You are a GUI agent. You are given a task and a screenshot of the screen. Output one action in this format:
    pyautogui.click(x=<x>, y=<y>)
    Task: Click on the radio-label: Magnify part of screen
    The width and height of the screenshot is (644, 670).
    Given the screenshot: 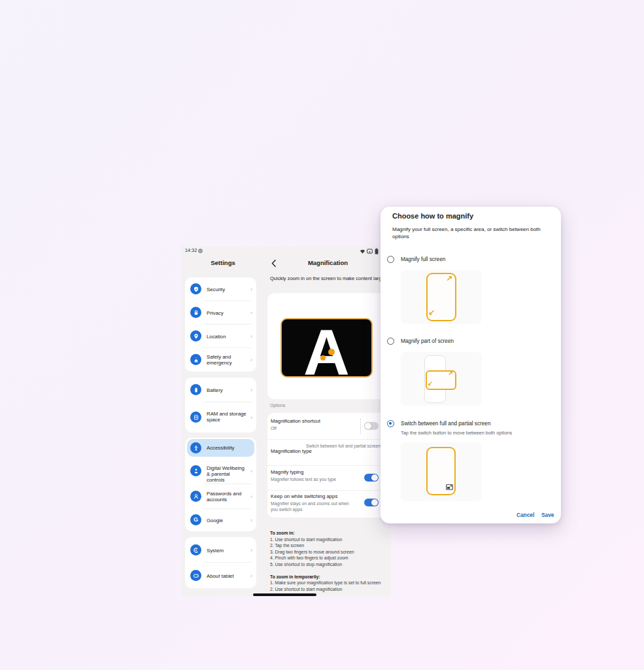 What is the action you would take?
    pyautogui.click(x=428, y=342)
    